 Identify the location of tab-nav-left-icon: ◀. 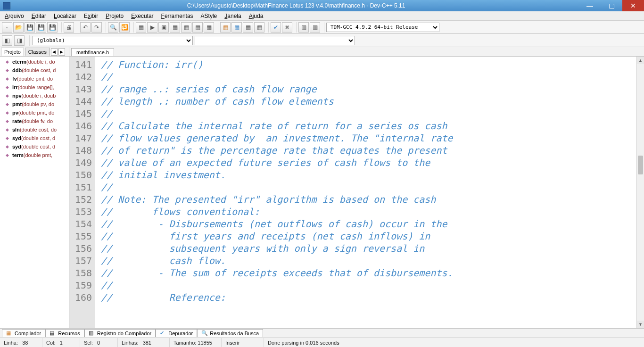
(54, 52).